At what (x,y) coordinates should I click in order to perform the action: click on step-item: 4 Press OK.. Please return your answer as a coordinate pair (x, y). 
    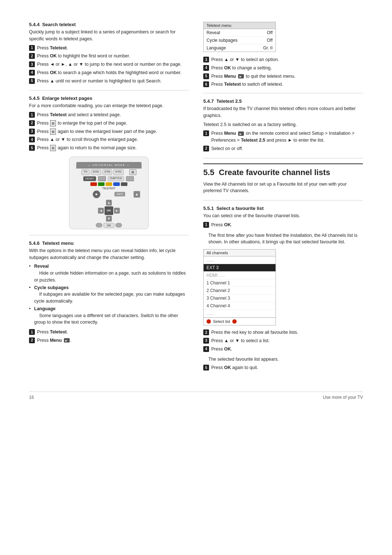
    Looking at the image, I should click on (283, 349).